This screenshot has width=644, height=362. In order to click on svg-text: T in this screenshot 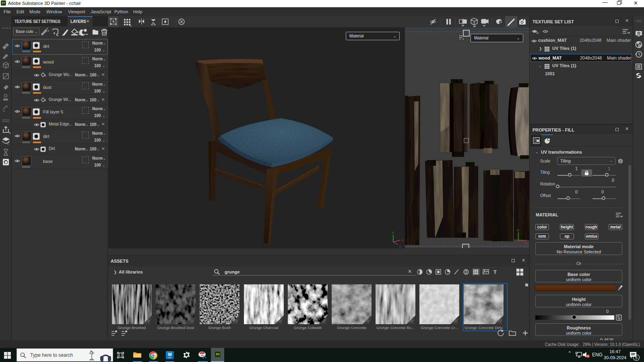, I will do `click(495, 272)`.